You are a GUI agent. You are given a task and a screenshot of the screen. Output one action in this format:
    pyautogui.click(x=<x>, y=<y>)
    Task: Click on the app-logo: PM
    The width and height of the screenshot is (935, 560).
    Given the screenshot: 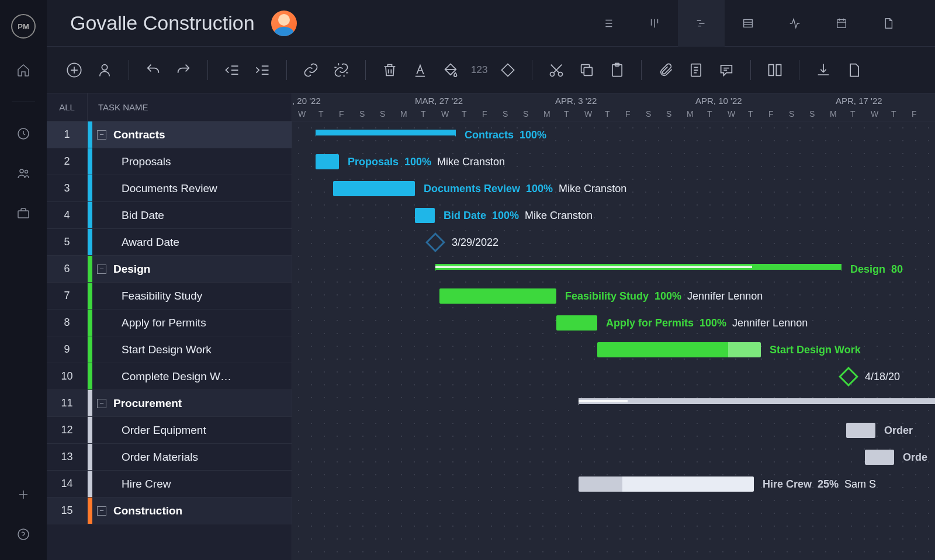 What is the action you would take?
    pyautogui.click(x=23, y=26)
    